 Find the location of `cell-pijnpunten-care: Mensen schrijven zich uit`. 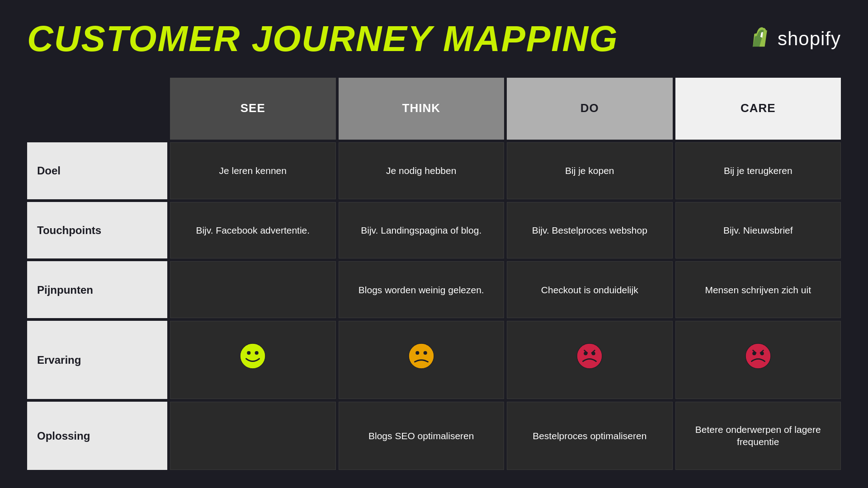

cell-pijnpunten-care: Mensen schrijven zich uit is located at coordinates (759, 290).